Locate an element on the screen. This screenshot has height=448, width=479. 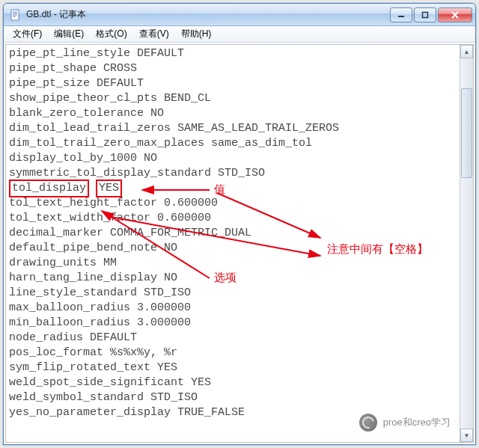
text-line: pipe_pt_line_style DEFAULT is located at coordinates (232, 54).